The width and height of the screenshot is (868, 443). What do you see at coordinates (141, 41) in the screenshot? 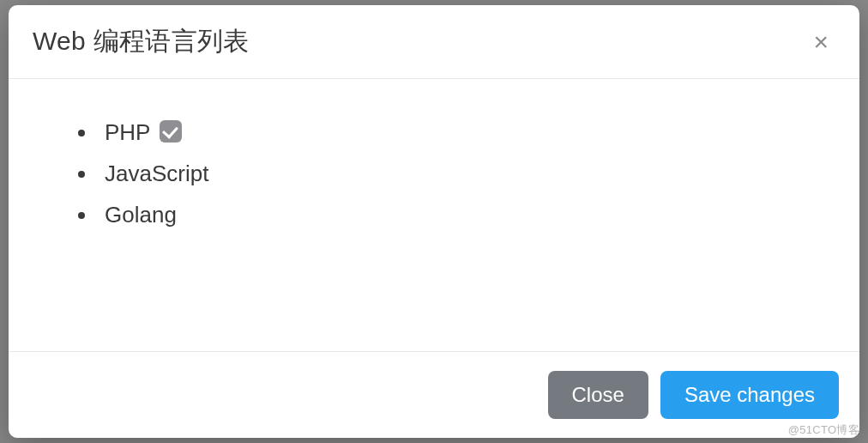
I see `modal-title: Web 编程语言列表` at bounding box center [141, 41].